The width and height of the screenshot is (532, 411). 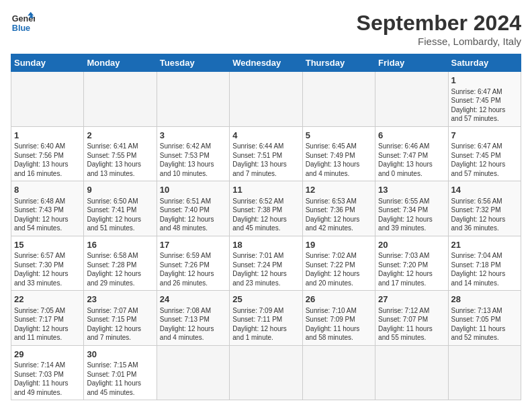 I want to click on day-number: 13, so click(x=411, y=190).